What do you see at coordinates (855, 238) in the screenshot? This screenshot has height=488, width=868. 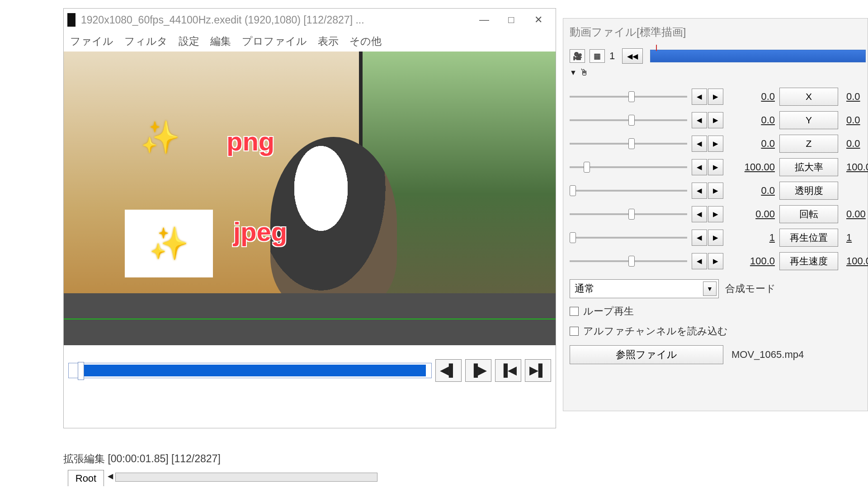 I see `param-value2-playpos: 1` at bounding box center [855, 238].